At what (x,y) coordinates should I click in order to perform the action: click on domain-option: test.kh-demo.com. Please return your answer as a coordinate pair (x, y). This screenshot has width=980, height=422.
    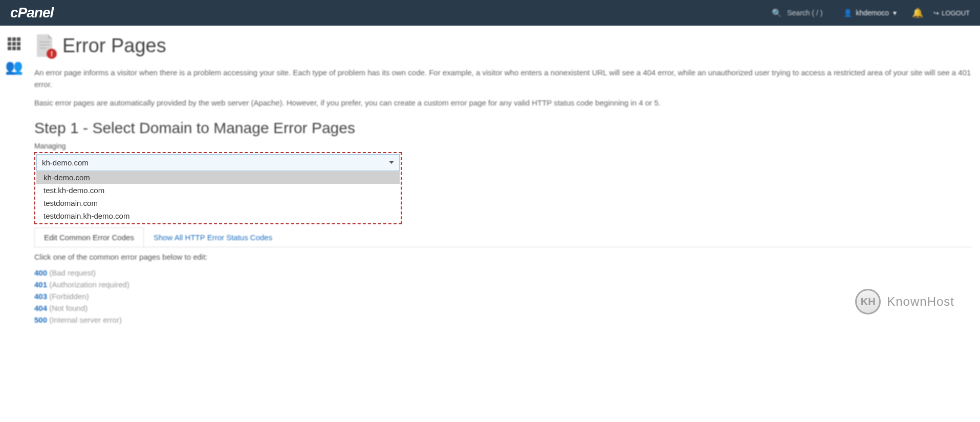
    Looking at the image, I should click on (218, 191).